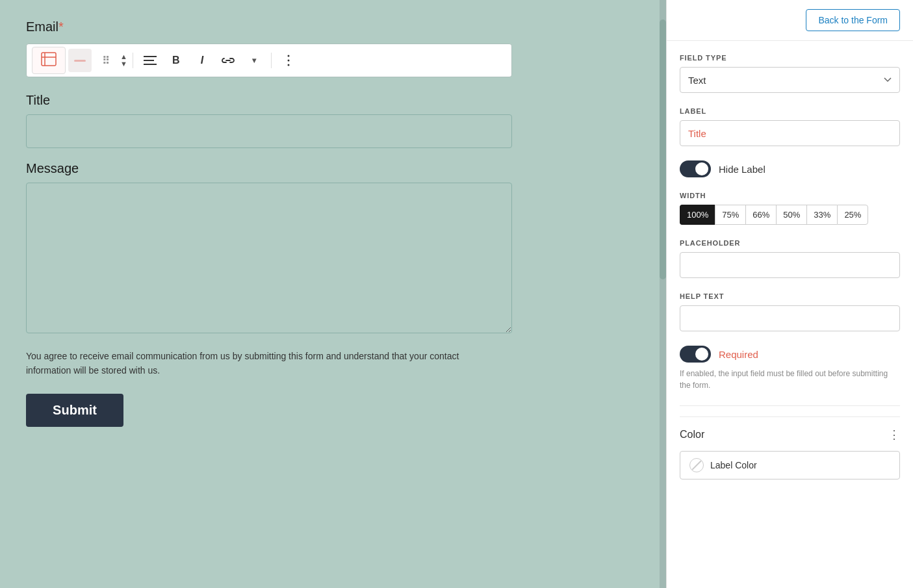 The image size is (913, 588). Describe the element at coordinates (790, 73) in the screenshot. I see `field-type-group: FIELD TYPE Text Email Number Textarea Ch…` at that location.